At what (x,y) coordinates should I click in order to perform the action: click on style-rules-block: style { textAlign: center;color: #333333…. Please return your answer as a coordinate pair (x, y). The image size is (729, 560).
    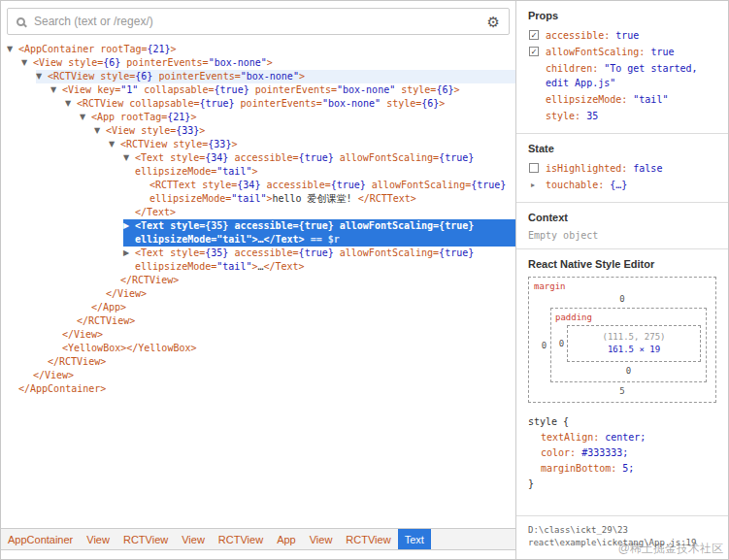
    Looking at the image, I should click on (623, 453).